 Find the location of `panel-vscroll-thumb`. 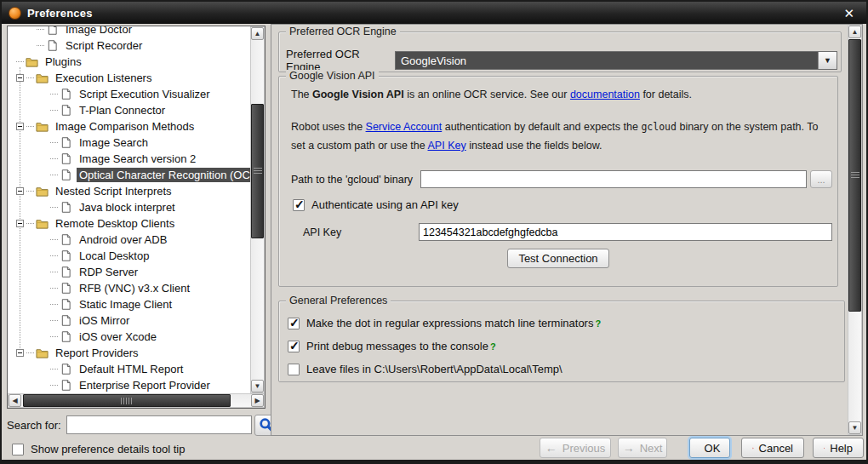

panel-vscroll-thumb is located at coordinates (854, 175).